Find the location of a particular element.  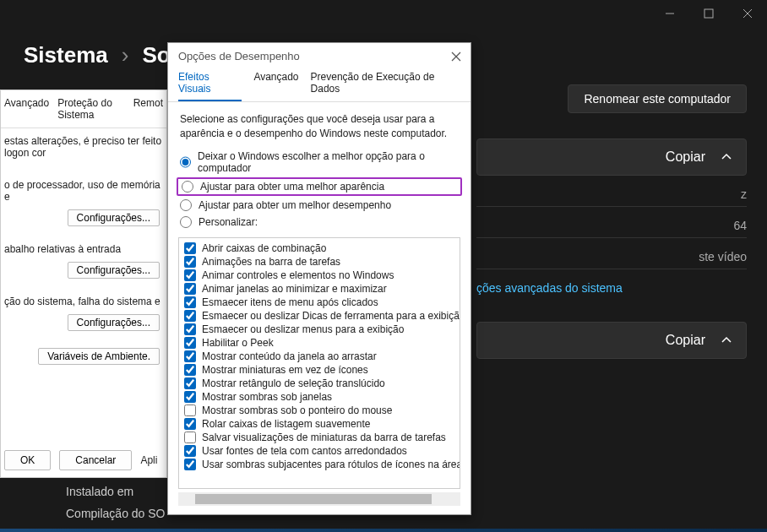

sysprops-hint: estas alterações, é preciso ter feito lo… is located at coordinates (84, 147).